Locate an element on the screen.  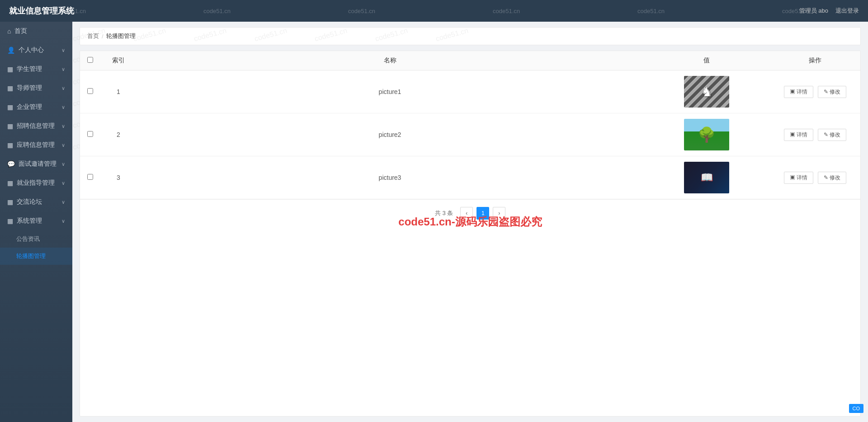
grid-icon-recruit: ▦ is located at coordinates (10, 126).